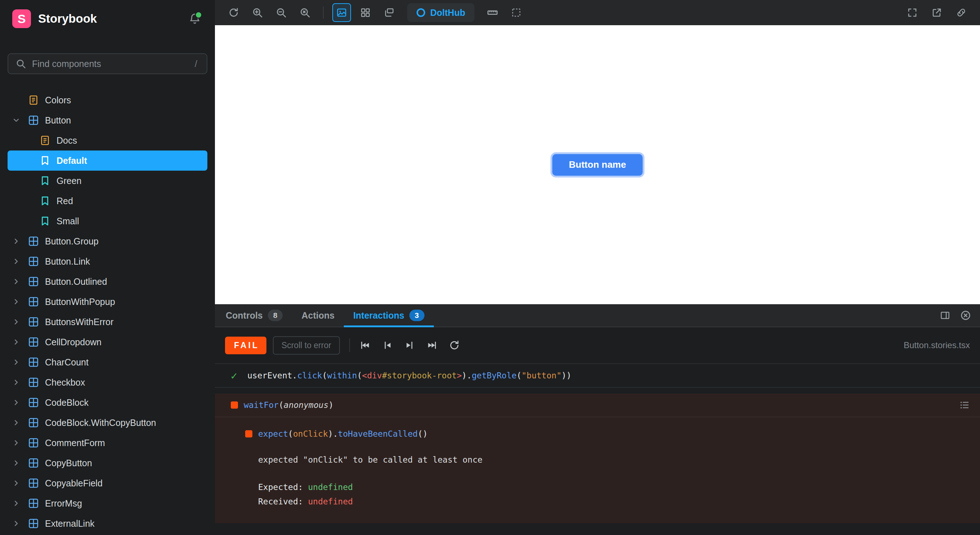 This screenshot has width=980, height=535. Describe the element at coordinates (306, 346) in the screenshot. I see `scroll-to-error-button: Scroll to error` at that location.